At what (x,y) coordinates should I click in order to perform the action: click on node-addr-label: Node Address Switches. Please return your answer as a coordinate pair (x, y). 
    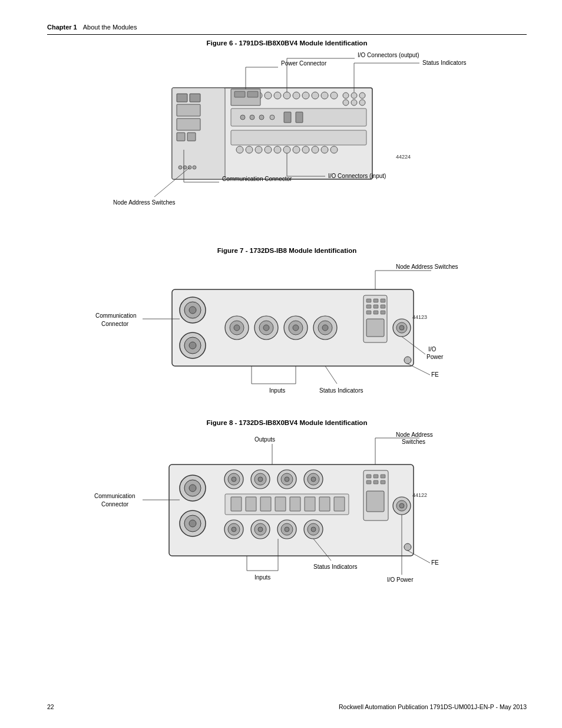
    Looking at the image, I should click on (144, 203).